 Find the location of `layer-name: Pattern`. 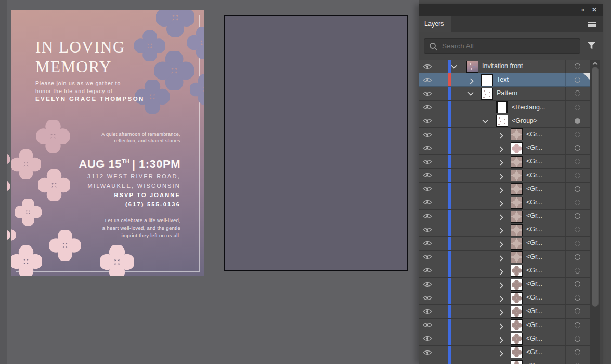

layer-name: Pattern is located at coordinates (507, 93).